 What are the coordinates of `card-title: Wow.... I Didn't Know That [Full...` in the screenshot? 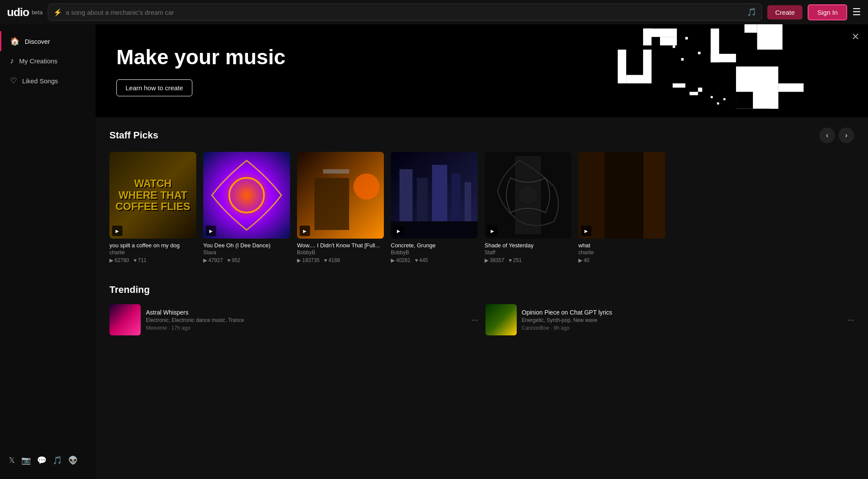 It's located at (340, 246).